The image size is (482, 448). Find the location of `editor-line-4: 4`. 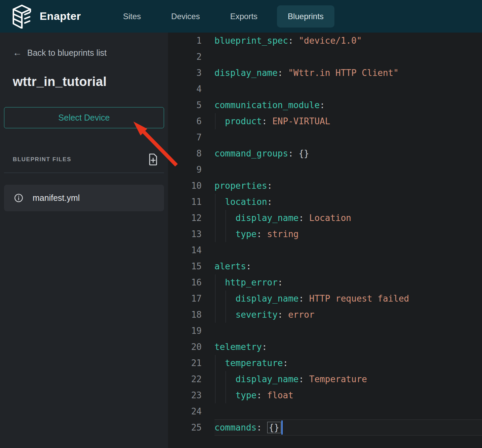

editor-line-4: 4 is located at coordinates (325, 89).